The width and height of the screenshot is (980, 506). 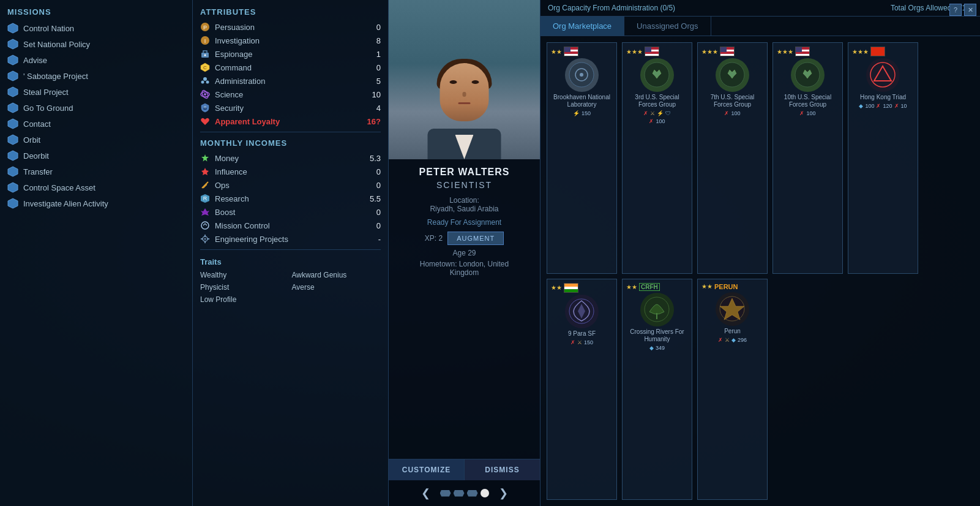 I want to click on perun-header: ★★ PERUN, so click(x=732, y=287).